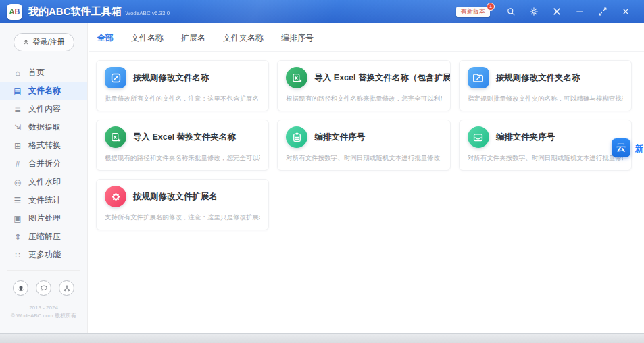 Image resolution: width=644 pixels, height=343 pixels. I want to click on home-icon: ⌂, so click(18, 73).